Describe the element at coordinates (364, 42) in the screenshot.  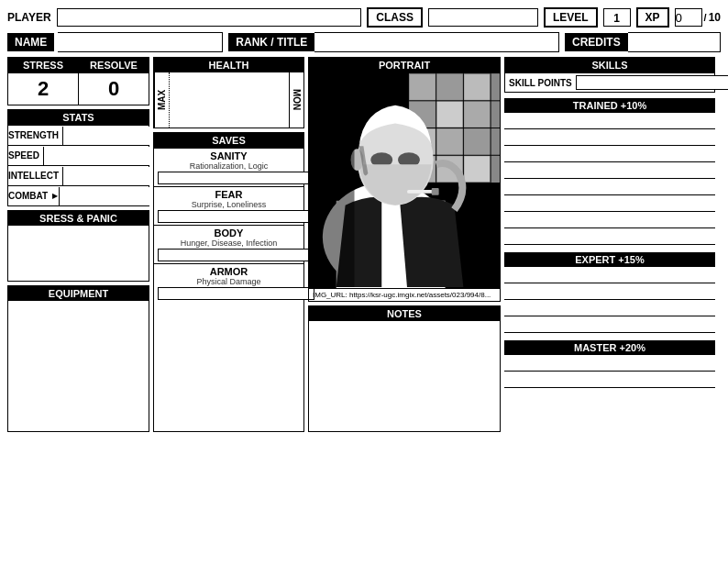
I see `name-row: NAME RANK / TITLE CREDITS` at that location.